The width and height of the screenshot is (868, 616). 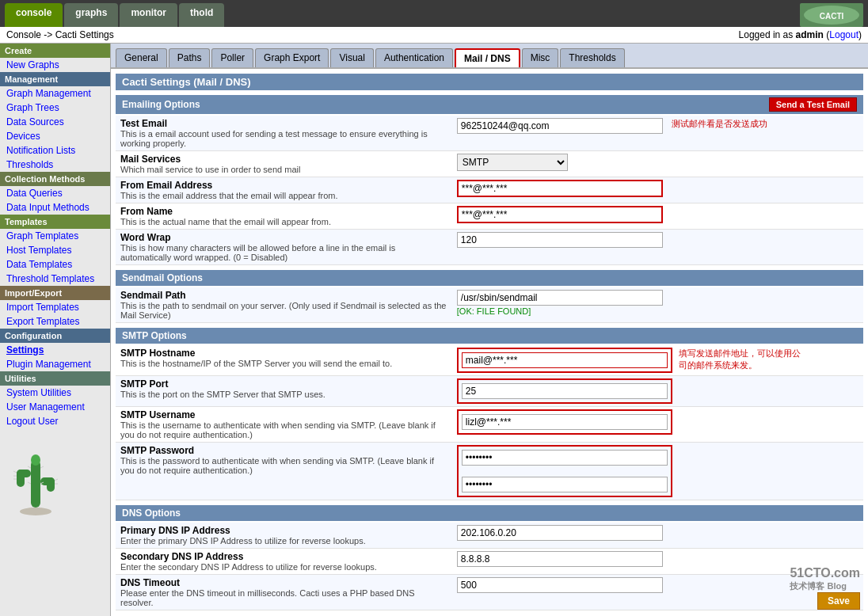 I want to click on word-wrap-input, so click(x=560, y=240).